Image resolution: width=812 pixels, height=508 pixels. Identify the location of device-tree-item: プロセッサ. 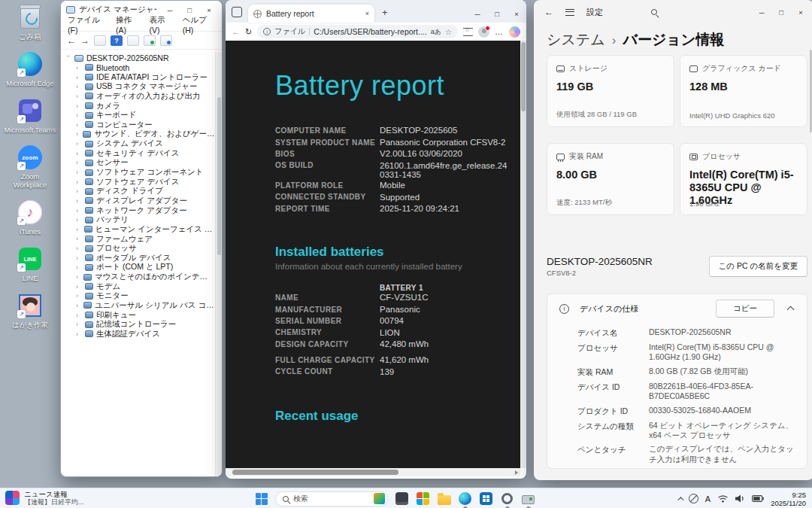
(138, 248).